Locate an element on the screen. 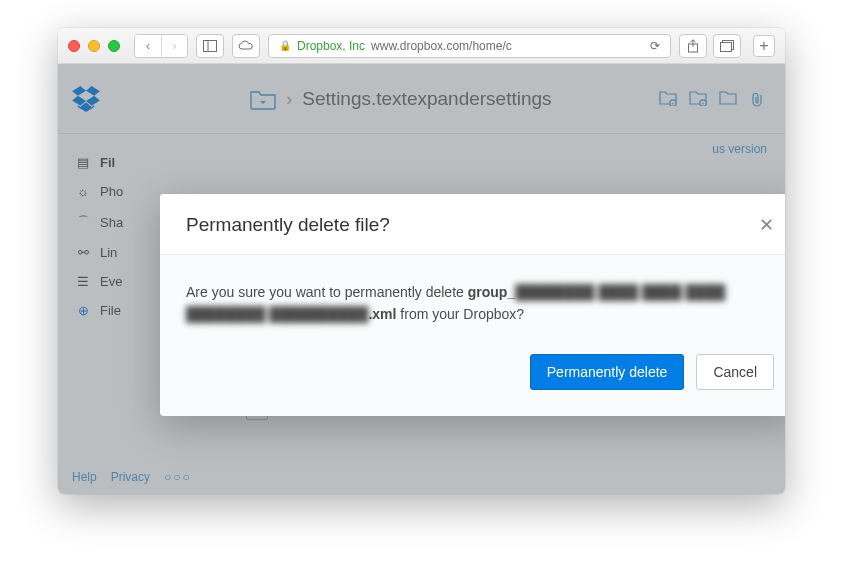 The width and height of the screenshot is (845, 576). window-minimize-button is located at coordinates (94, 46).